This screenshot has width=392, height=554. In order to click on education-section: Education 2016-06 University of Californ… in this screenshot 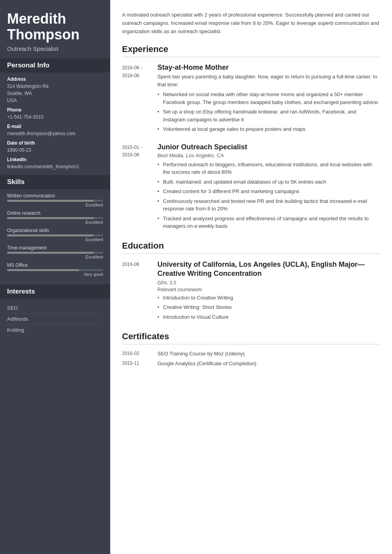, I will do `click(251, 282)`.